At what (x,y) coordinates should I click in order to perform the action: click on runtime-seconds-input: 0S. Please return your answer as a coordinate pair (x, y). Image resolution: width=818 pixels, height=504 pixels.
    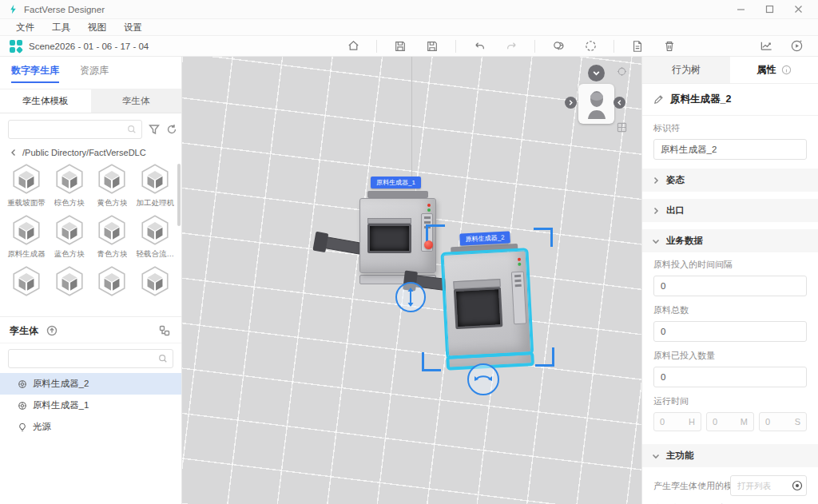
    Looking at the image, I should click on (783, 422).